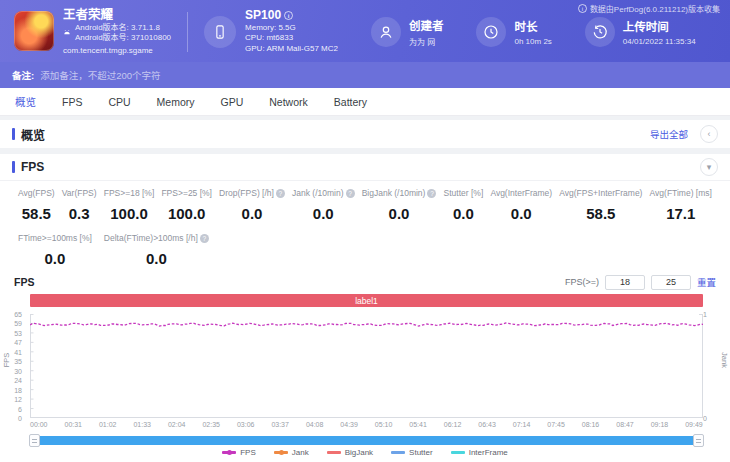  Describe the element at coordinates (292, 50) in the screenshot. I see `device-gpu: GPU: ARM Mali-G57 MC2` at that location.